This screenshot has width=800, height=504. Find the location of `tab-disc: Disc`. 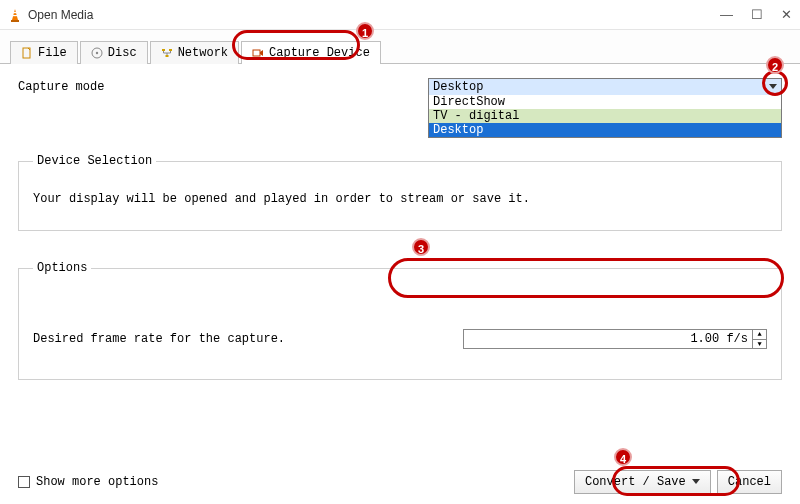

tab-disc: Disc is located at coordinates (114, 52).